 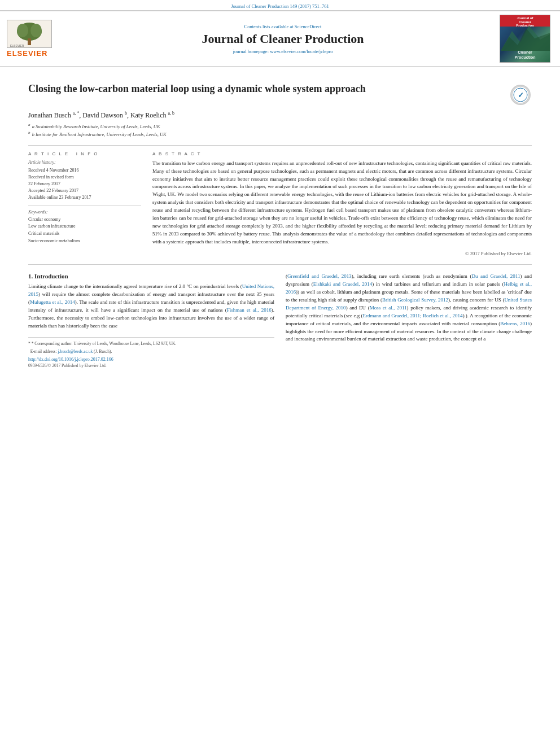 I want to click on journal-cover-image: Journal ofCleanerProduction Cleaner Prod…, so click(x=525, y=38).